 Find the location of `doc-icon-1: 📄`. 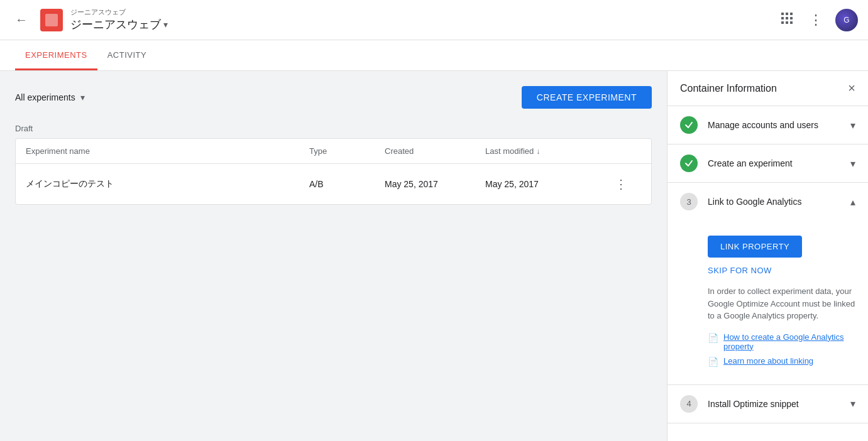

doc-icon-1: 📄 is located at coordinates (713, 338).